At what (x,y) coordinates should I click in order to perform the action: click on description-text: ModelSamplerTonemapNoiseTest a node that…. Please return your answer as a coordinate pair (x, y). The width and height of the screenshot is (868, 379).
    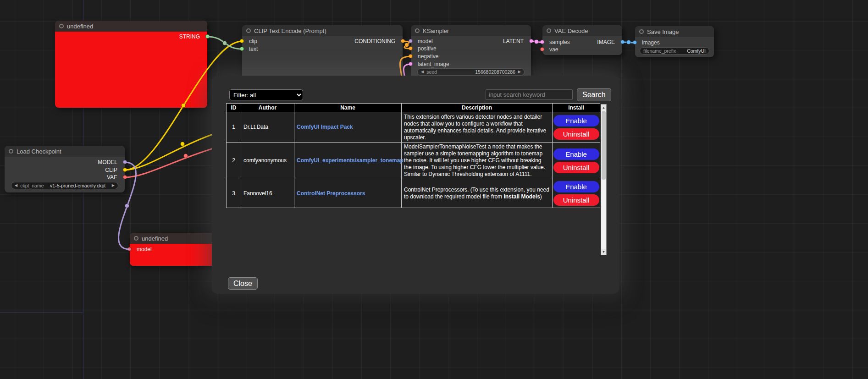
    Looking at the image, I should click on (475, 160).